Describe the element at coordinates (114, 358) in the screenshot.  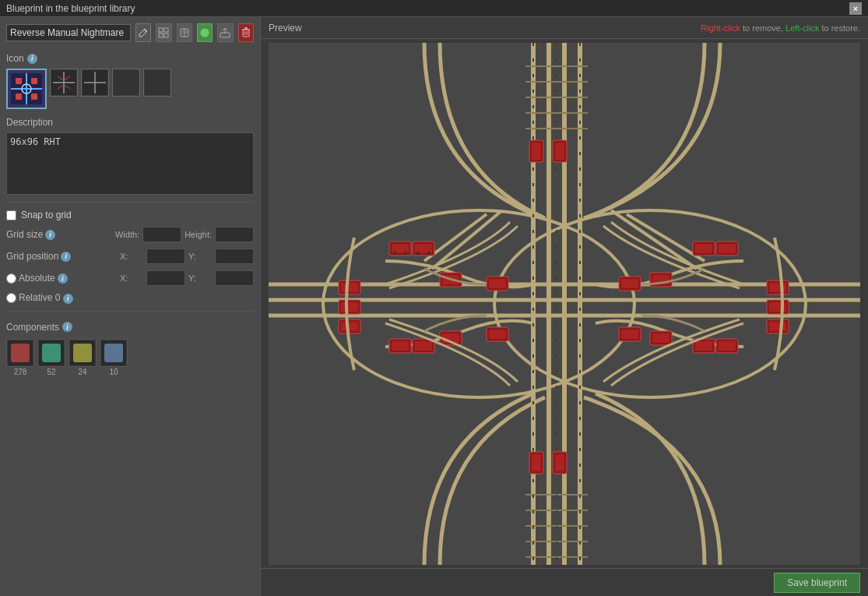
I see `component-item-3: 10` at that location.